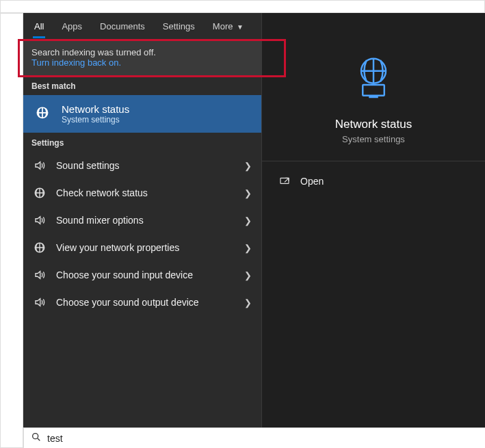 Image resolution: width=485 pixels, height=448 pixels. Describe the element at coordinates (12, 230) in the screenshot. I see `left-edge-placeholder` at that location.